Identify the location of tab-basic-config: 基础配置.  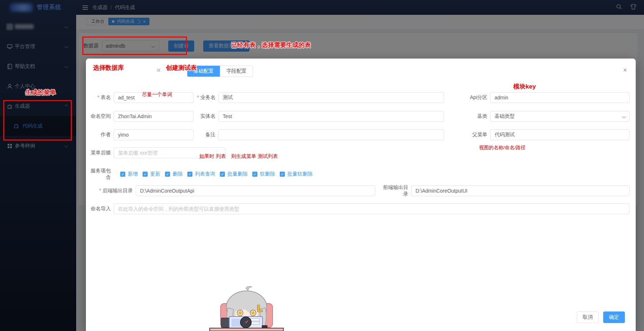
(204, 71).